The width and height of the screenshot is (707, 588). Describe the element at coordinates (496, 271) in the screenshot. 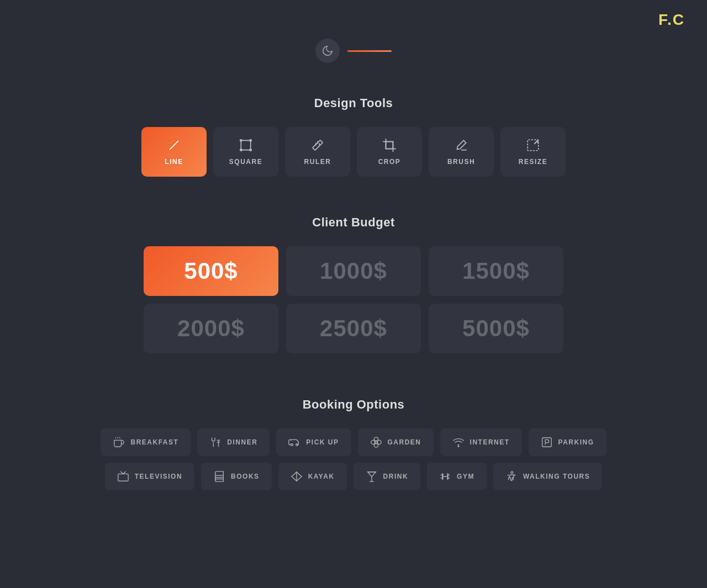

I see `budget-1500: 1500$` at that location.